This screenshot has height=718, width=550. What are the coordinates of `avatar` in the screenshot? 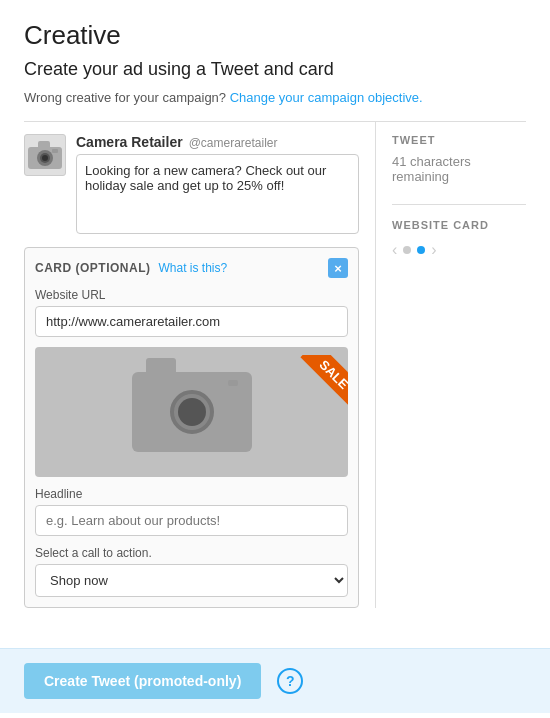 It's located at (45, 155).